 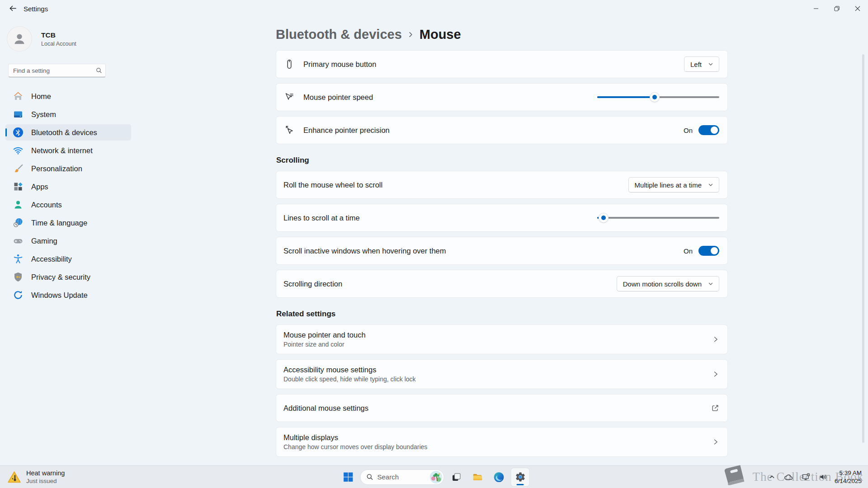 What do you see at coordinates (837, 9) in the screenshot?
I see `restore-icon` at bounding box center [837, 9].